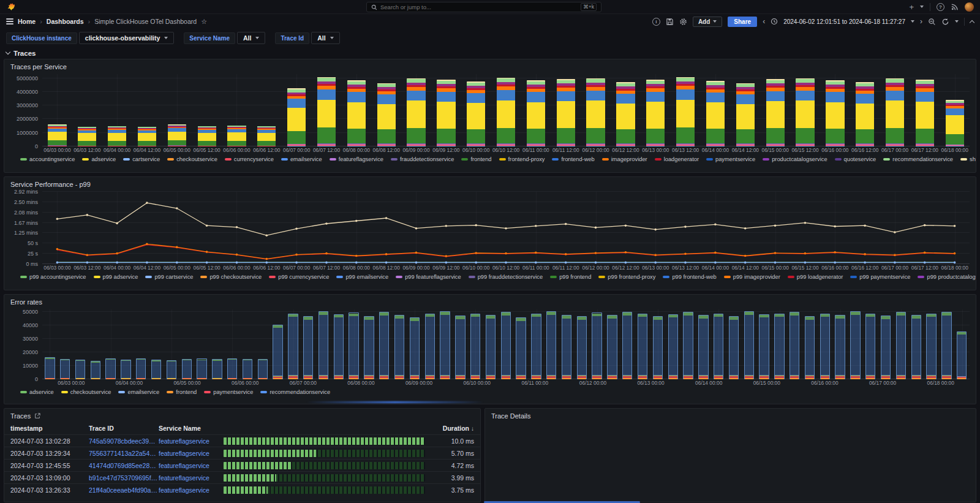  I want to click on col-trace-id: Trace ID, so click(124, 428).